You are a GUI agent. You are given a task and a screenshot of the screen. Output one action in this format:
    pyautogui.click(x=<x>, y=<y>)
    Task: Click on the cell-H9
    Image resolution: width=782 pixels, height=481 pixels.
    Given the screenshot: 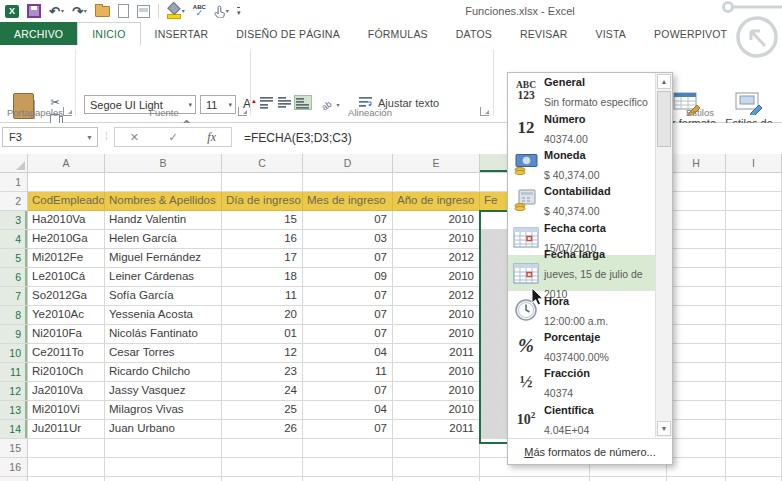 What is the action you would take?
    pyautogui.click(x=696, y=334)
    